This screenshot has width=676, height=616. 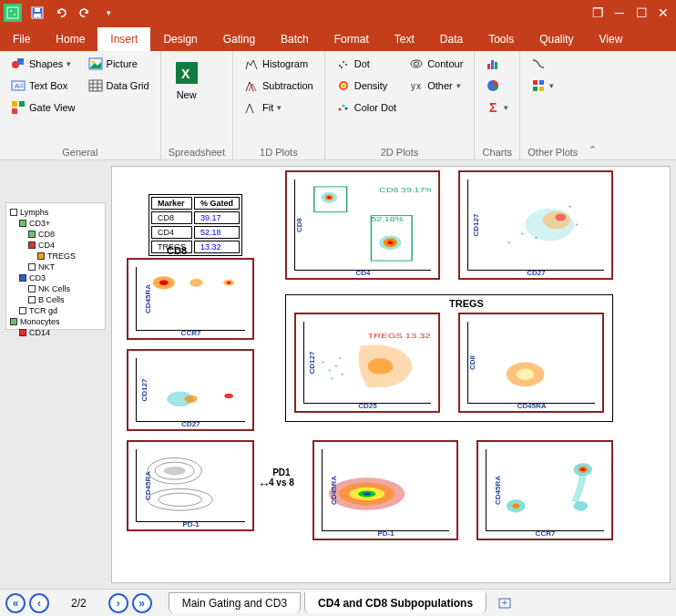 I want to click on contour-button: Contour, so click(x=435, y=64).